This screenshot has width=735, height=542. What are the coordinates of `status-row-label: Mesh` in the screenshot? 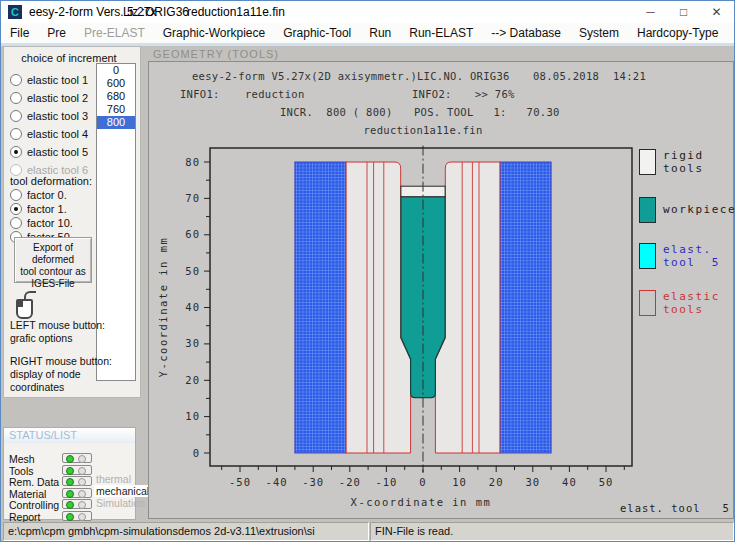 It's located at (22, 459).